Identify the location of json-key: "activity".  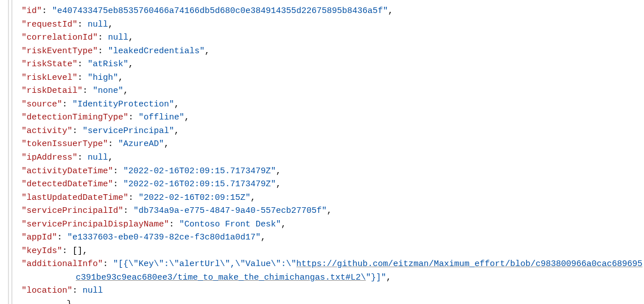
(47, 131).